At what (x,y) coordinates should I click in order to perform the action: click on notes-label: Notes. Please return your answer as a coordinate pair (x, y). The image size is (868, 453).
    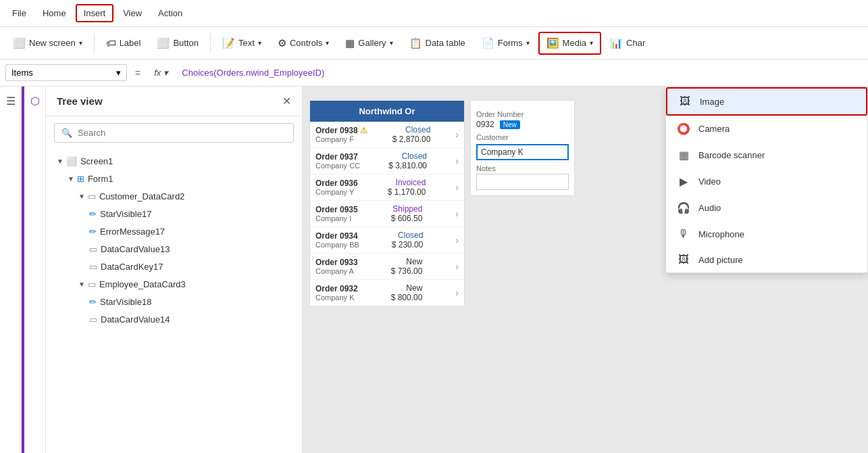
    Looking at the image, I should click on (523, 168).